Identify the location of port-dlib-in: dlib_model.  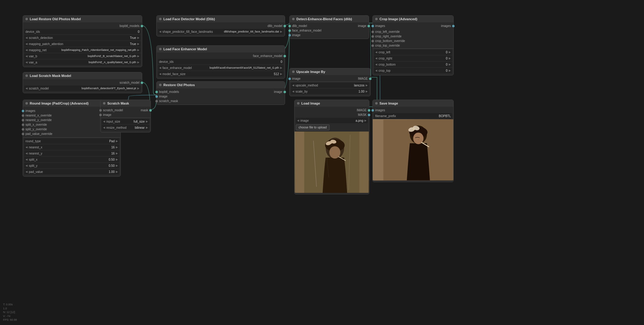
(307, 26).